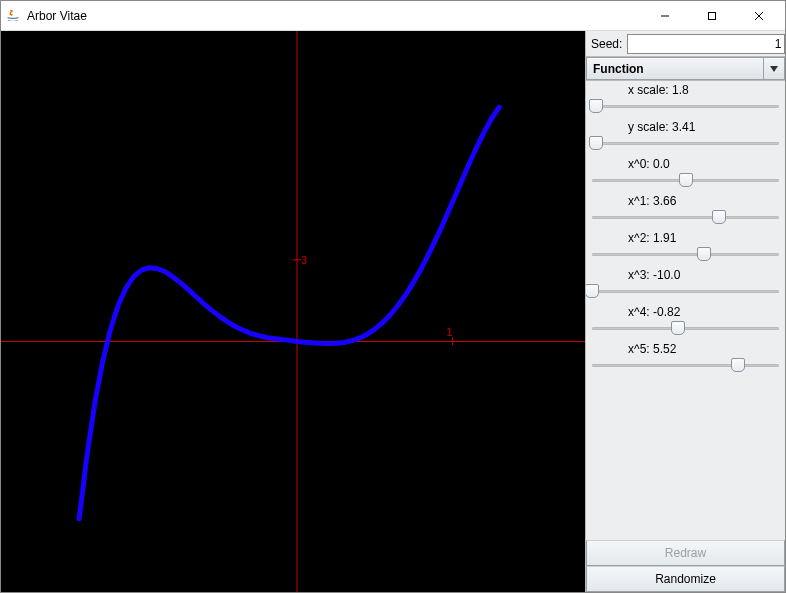  Describe the element at coordinates (686, 246) in the screenshot. I see `slider-row: x^2: 1.91` at that location.